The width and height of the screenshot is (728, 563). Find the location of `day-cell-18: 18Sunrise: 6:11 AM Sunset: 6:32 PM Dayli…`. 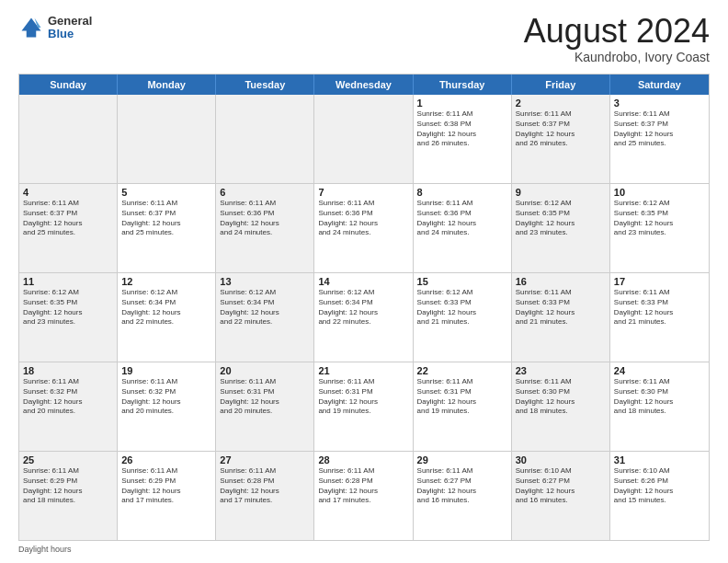

day-cell-18: 18Sunrise: 6:11 AM Sunset: 6:32 PM Dayli… is located at coordinates (68, 407).